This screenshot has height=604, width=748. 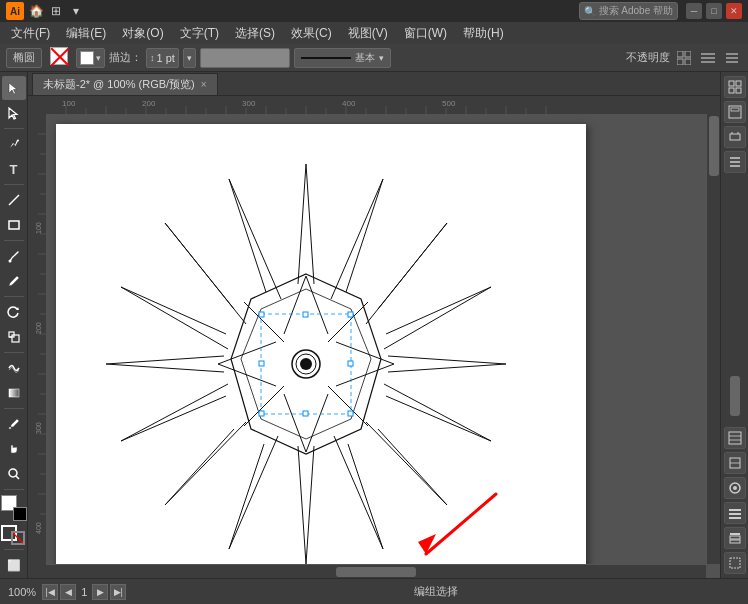 I want to click on document-tab: 未标题-2* @ 100% (RGB/预览) ×, so click(x=125, y=84).